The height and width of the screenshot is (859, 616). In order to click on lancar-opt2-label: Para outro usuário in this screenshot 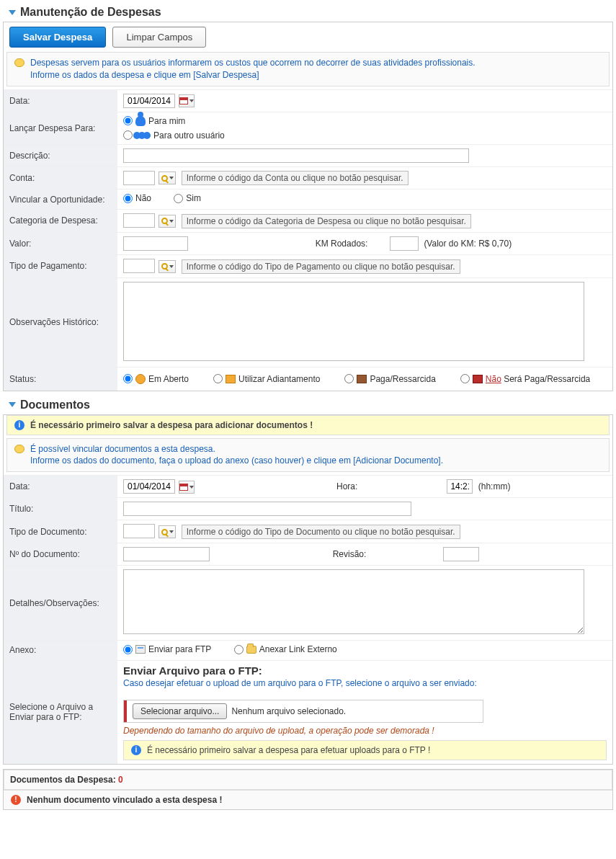, I will do `click(189, 135)`.